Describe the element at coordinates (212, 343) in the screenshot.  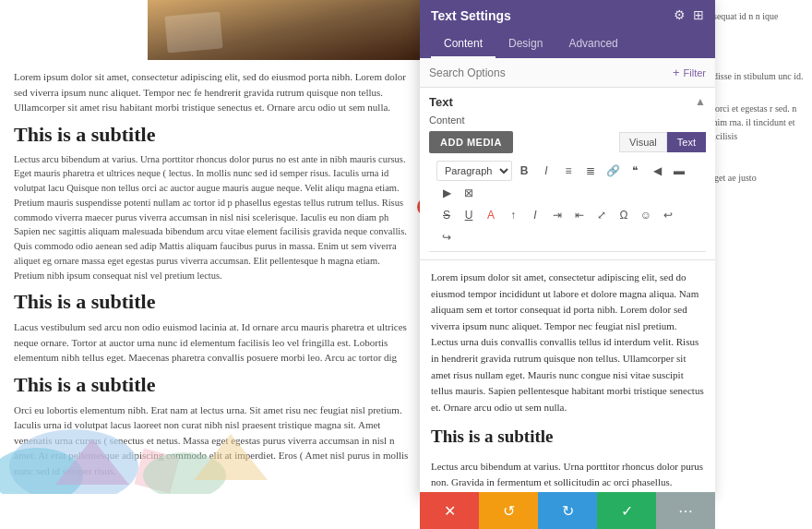
I see `page-paragraph-3: Lacus vestibulum sed arcu non odio euism…` at that location.